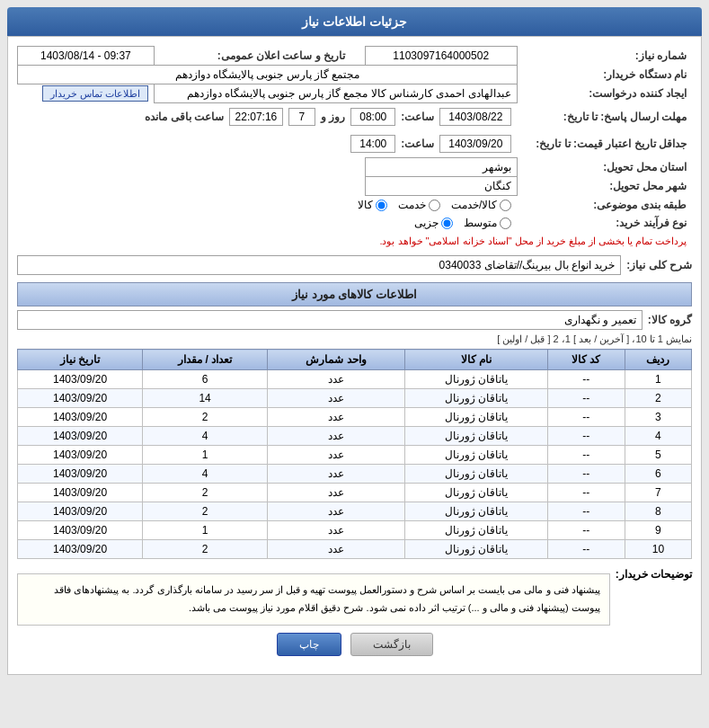  What do you see at coordinates (482, 205) in the screenshot?
I see `radio-kala-khadamat: کالا/خدمت` at bounding box center [482, 205].